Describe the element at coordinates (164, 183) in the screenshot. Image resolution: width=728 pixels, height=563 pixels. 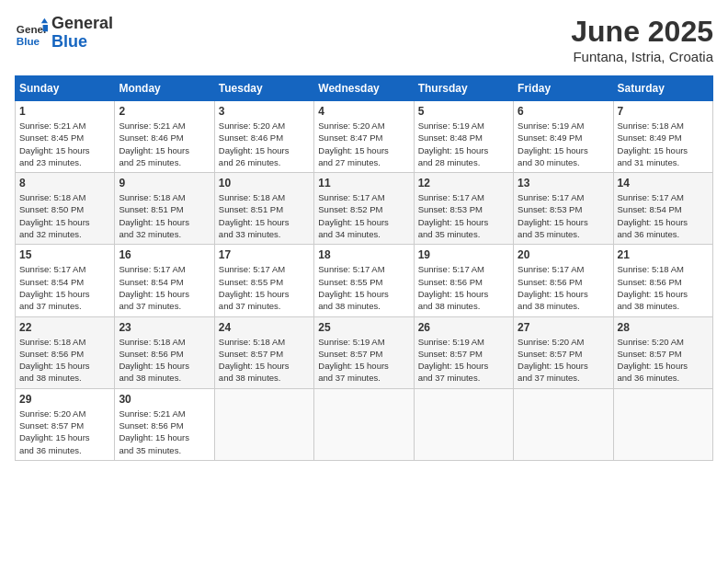
I see `day-number: 9` at that location.